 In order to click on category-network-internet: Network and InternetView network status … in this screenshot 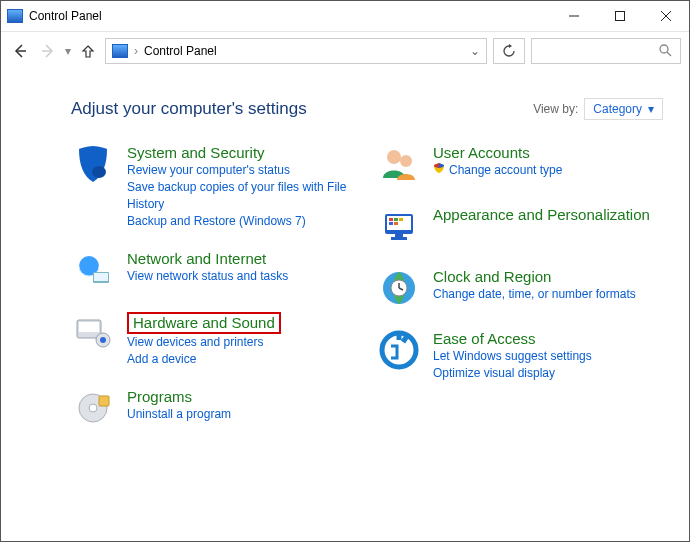, I will do `click(214, 270)`.